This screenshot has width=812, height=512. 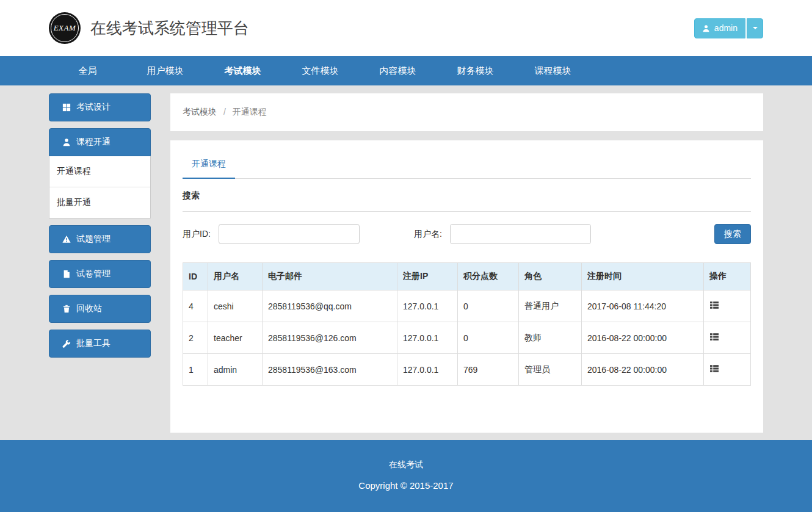 What do you see at coordinates (197, 234) in the screenshot?
I see `user-id-label: 用户ID:` at bounding box center [197, 234].